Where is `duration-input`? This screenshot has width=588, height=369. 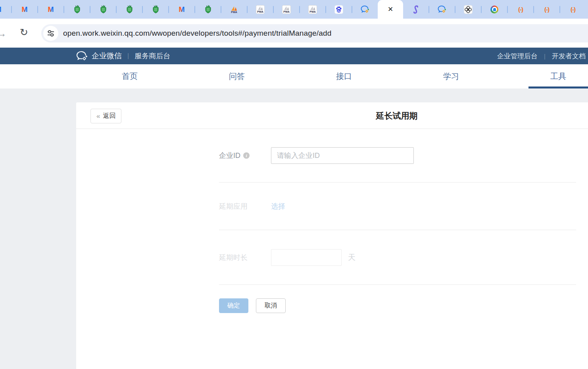
duration-input is located at coordinates (306, 258).